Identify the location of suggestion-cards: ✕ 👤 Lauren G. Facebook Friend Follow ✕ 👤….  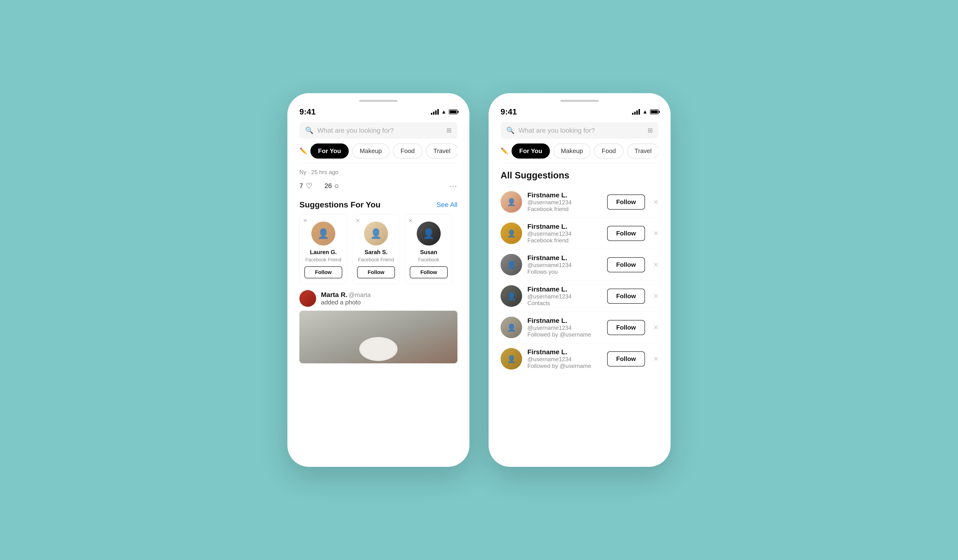
(379, 249).